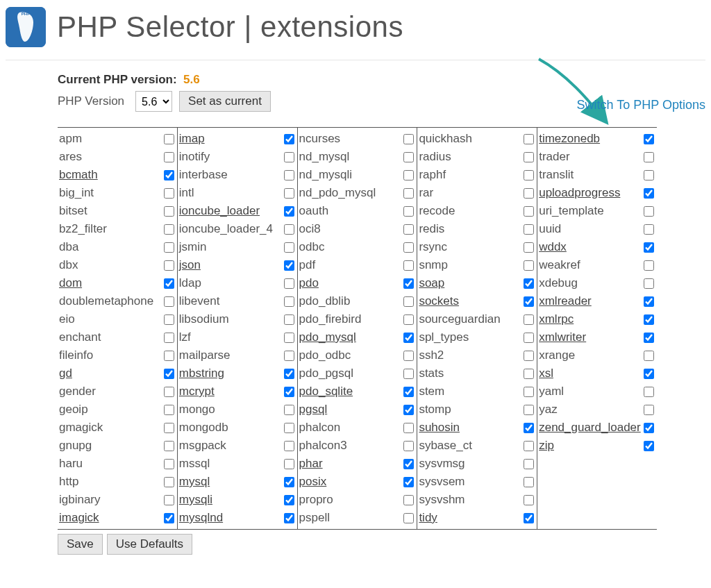 The width and height of the screenshot is (711, 588). Describe the element at coordinates (557, 355) in the screenshot. I see `extension-name-link: xrange` at that location.